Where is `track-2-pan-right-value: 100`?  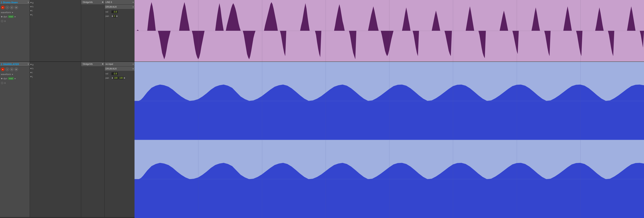 track-2-pan-right-value: 100 is located at coordinates (121, 78).